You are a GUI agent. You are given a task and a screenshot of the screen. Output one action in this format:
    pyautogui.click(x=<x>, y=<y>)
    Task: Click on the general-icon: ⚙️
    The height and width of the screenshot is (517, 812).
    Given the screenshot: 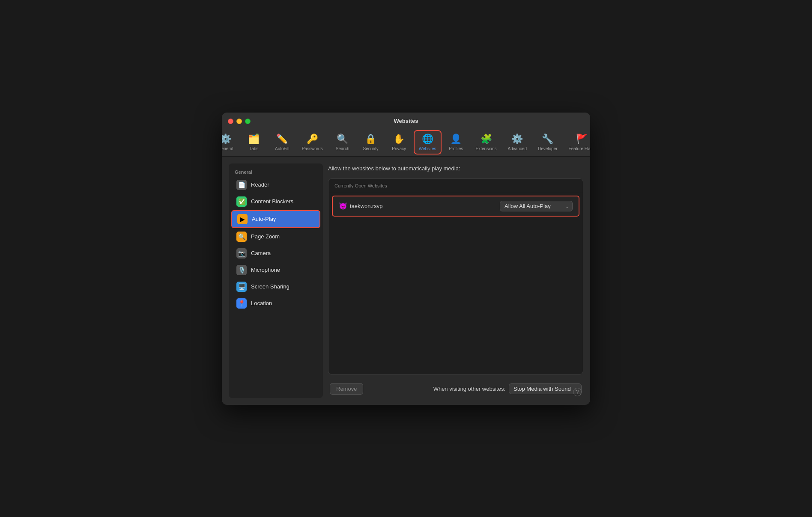 What is the action you would take?
    pyautogui.click(x=227, y=139)
    